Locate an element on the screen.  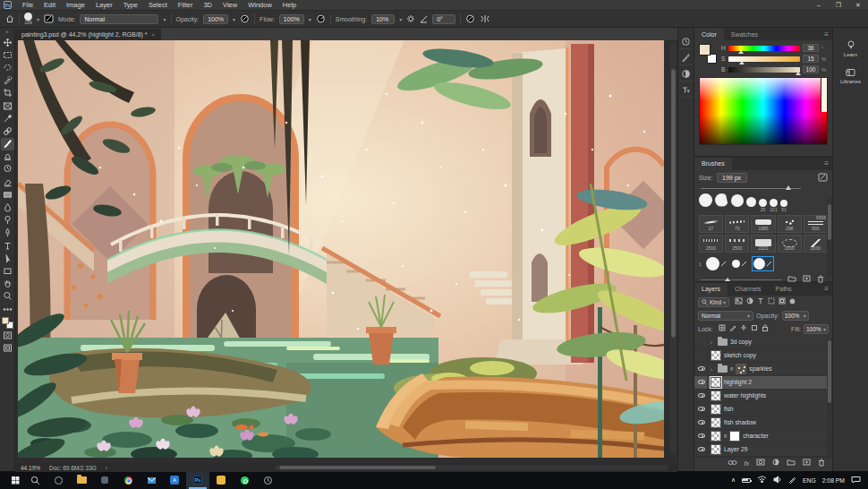
smoothing-field: 10% is located at coordinates (383, 20).